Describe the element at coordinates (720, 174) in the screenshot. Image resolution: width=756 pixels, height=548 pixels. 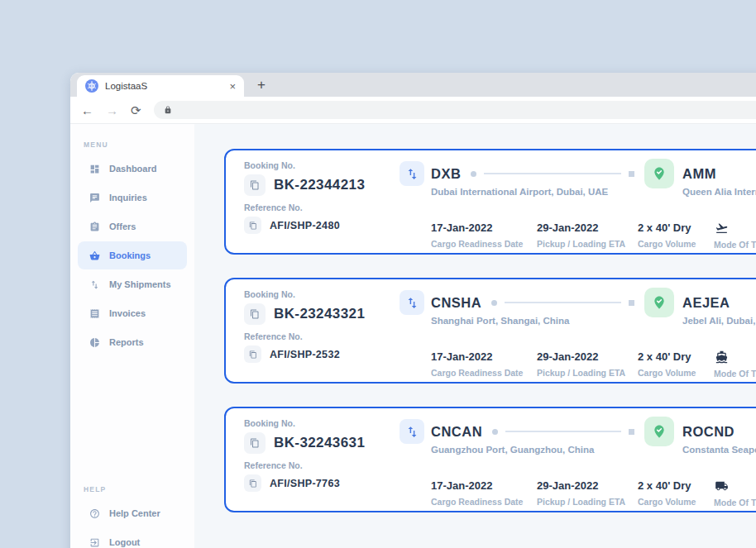
I see `destination-location: AMM Queen Alia International Airport, Am…` at that location.